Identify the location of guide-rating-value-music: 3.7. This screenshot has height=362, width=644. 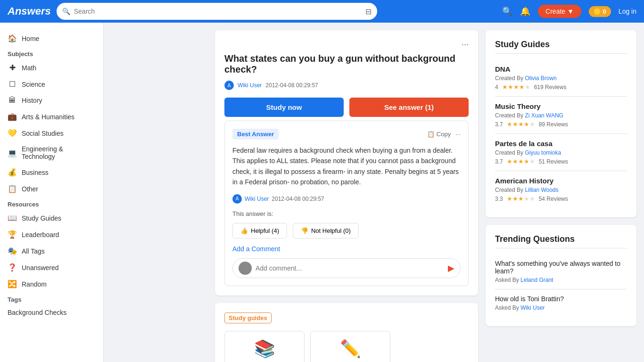
(499, 124).